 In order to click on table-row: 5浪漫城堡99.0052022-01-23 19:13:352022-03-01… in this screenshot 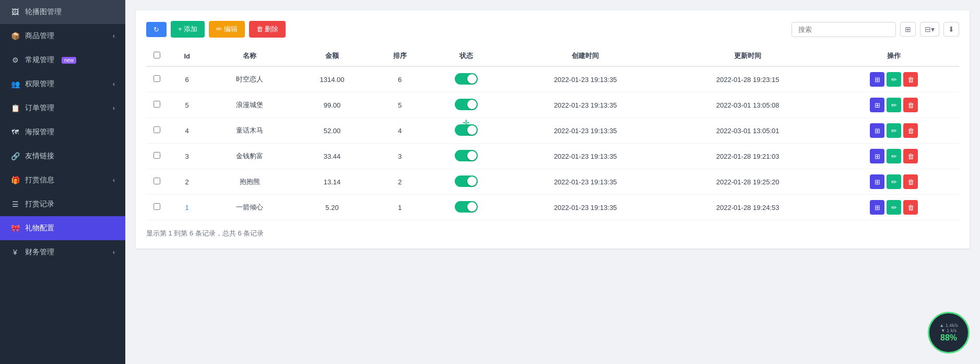, I will do `click(552, 105)`.